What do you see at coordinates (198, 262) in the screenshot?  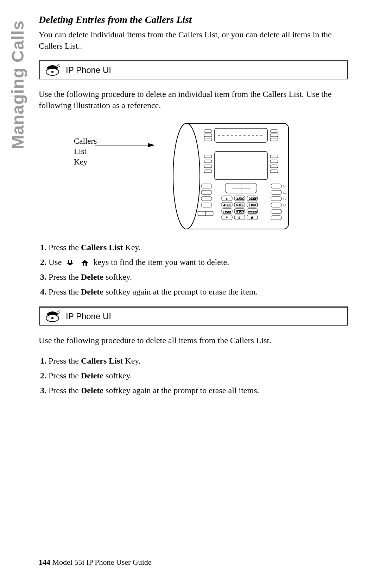 I see `step-1-2: Use keys to find the item you want to de…` at bounding box center [198, 262].